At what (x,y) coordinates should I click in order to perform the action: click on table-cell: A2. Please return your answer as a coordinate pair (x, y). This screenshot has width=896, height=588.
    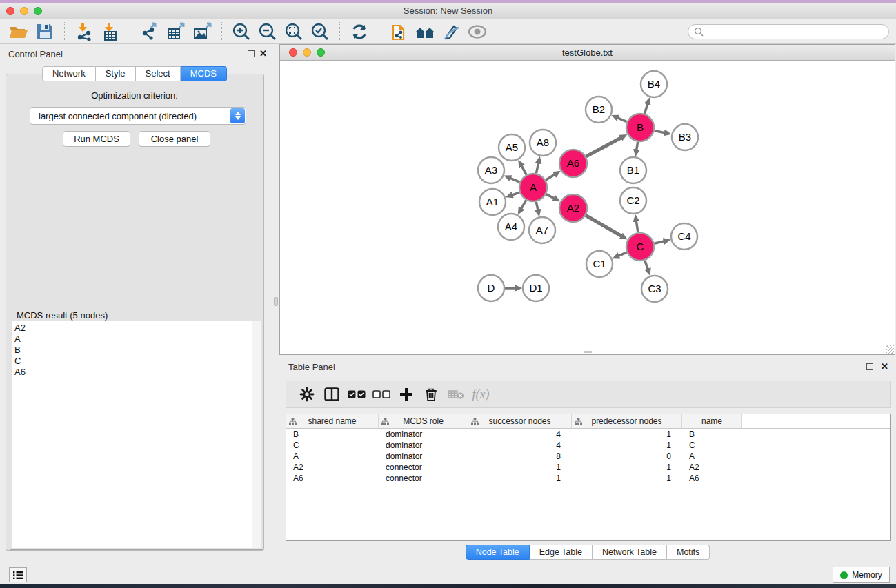
    Looking at the image, I should click on (332, 467).